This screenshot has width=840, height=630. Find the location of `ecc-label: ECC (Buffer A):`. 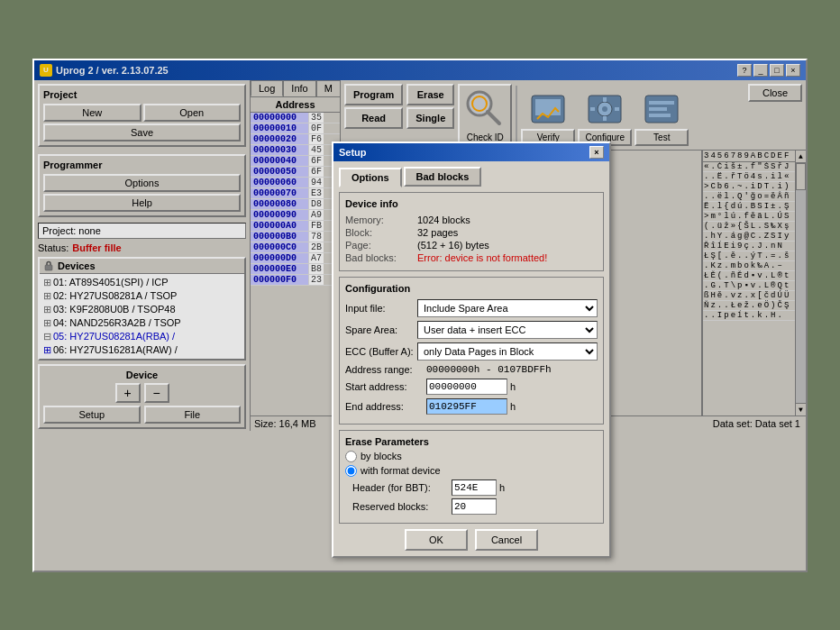

ecc-label: ECC (Buffer A): is located at coordinates (381, 352).